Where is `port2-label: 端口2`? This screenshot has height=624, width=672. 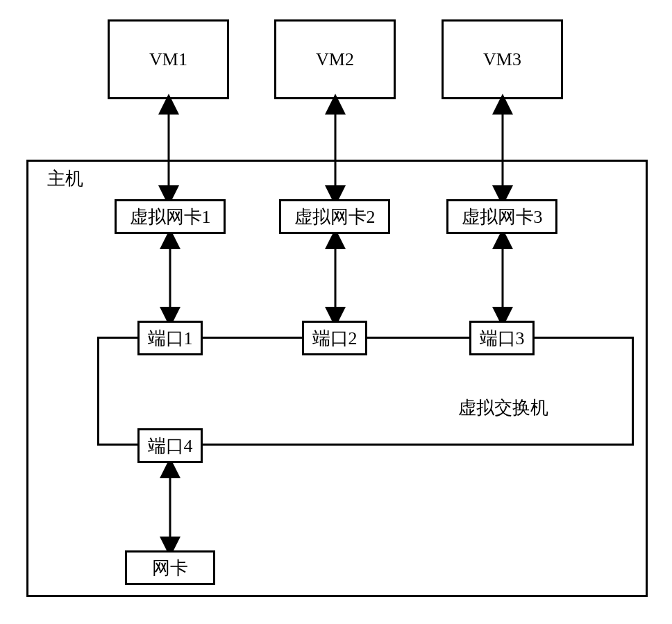 port2-label: 端口2 is located at coordinates (335, 339).